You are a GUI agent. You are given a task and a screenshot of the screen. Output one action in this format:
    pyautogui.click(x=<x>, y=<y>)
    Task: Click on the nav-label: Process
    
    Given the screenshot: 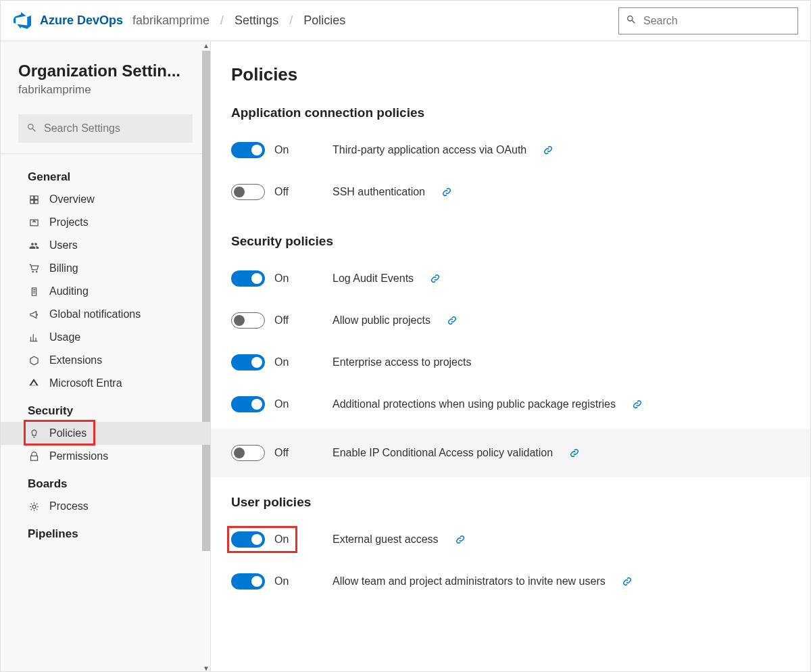 What is the action you would take?
    pyautogui.click(x=69, y=506)
    